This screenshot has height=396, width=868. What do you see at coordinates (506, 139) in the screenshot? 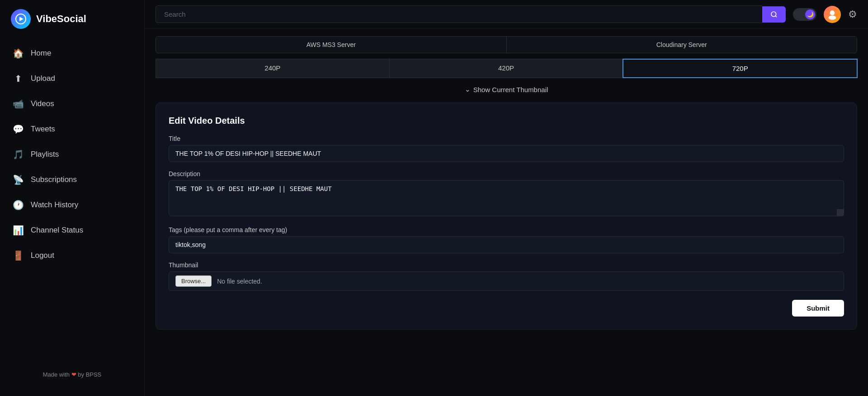
I see `title-label: Title` at bounding box center [506, 139].